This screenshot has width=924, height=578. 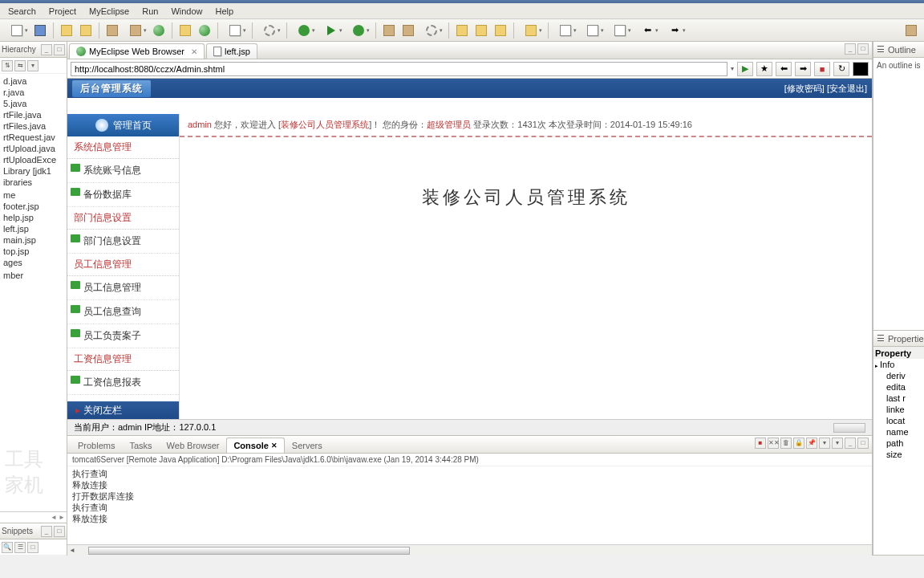 I want to click on file-tree: d.javar.java5.javartFile.javartFiles.jav…, so click(x=34, y=292).